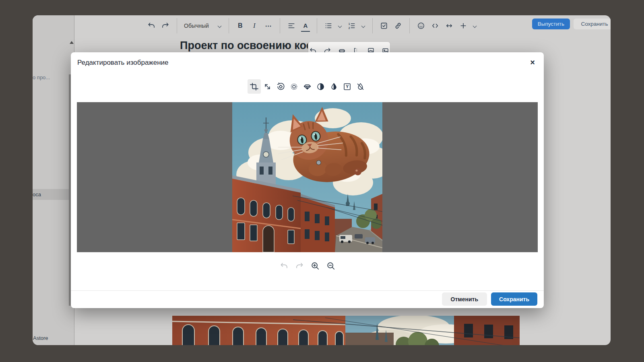 This screenshot has width=644, height=362. What do you see at coordinates (346, 331) in the screenshot?
I see `document-image` at bounding box center [346, 331].